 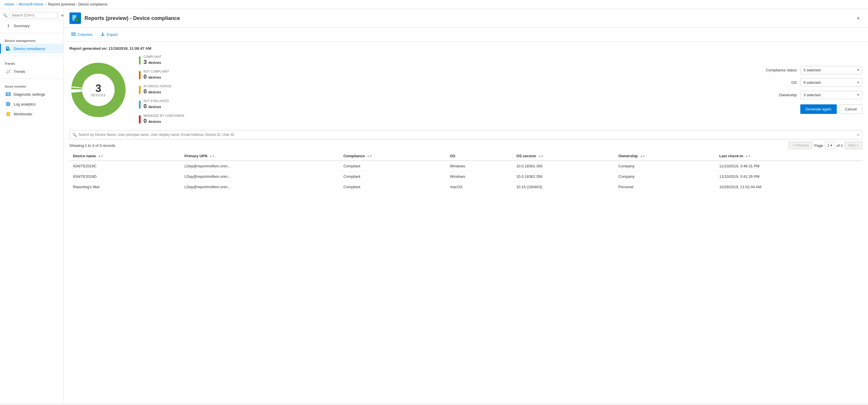 I want to click on legend-item-configmgr: MANAGED BY CONFIGMGR 0 devices, so click(x=162, y=119).